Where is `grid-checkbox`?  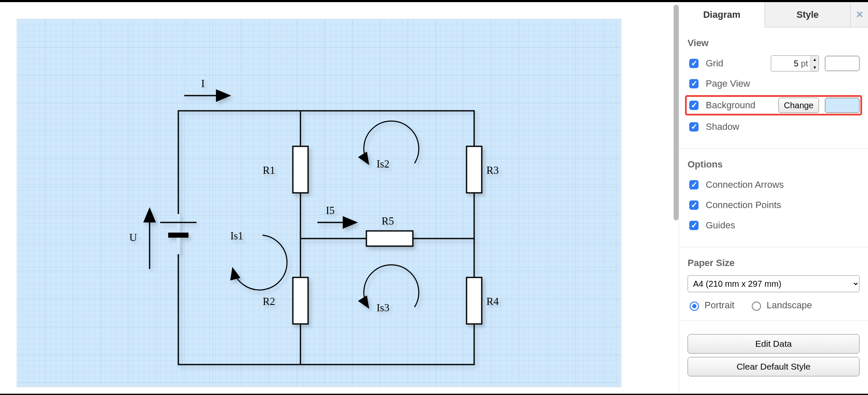 grid-checkbox is located at coordinates (694, 63).